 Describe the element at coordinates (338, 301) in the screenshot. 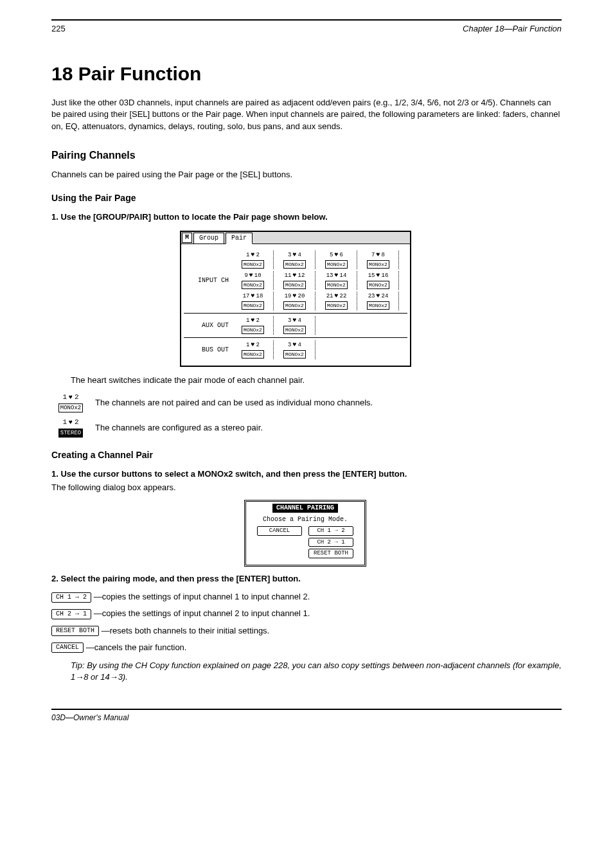

I see `pair-switch: 21 ♥ 22MONOx2` at that location.